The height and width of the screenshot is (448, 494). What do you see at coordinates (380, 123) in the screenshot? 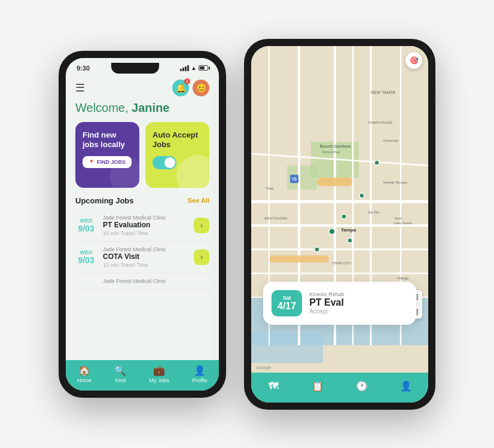
I see `svg-text: TAMPA PALMS` at bounding box center [380, 123].